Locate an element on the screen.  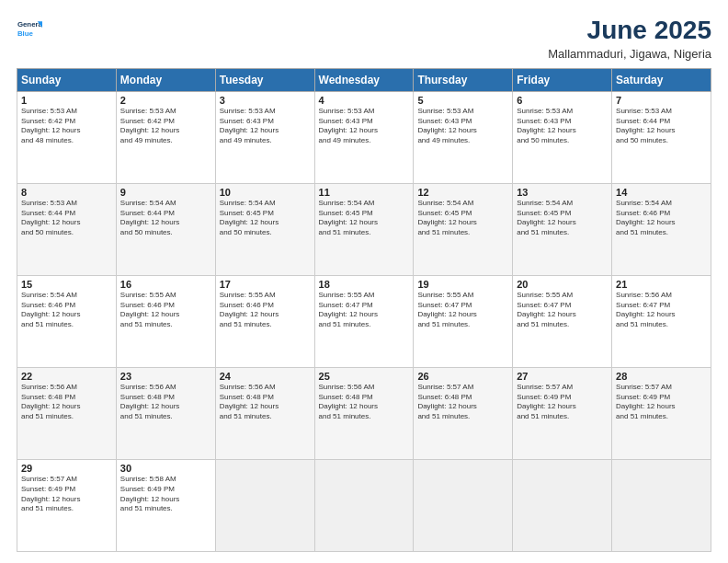
calendar-header-row: SundayMondayTuesdayWednesdayThursdayFrid… is located at coordinates (364, 79).